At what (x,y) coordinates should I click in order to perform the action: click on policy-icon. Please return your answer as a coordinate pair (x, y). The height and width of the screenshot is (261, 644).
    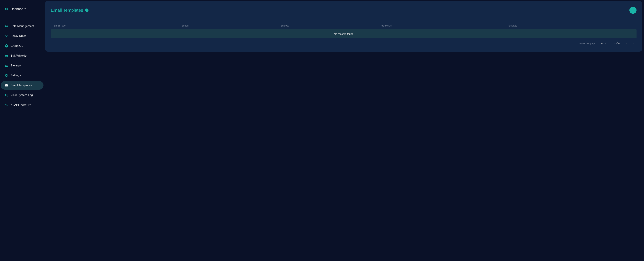
    Looking at the image, I should click on (6, 36).